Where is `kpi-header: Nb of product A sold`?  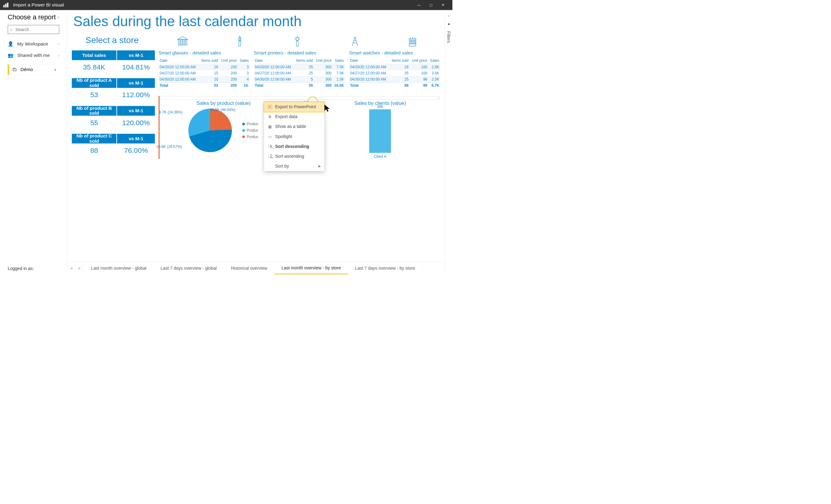 kpi-header: Nb of product A sold is located at coordinates (94, 83).